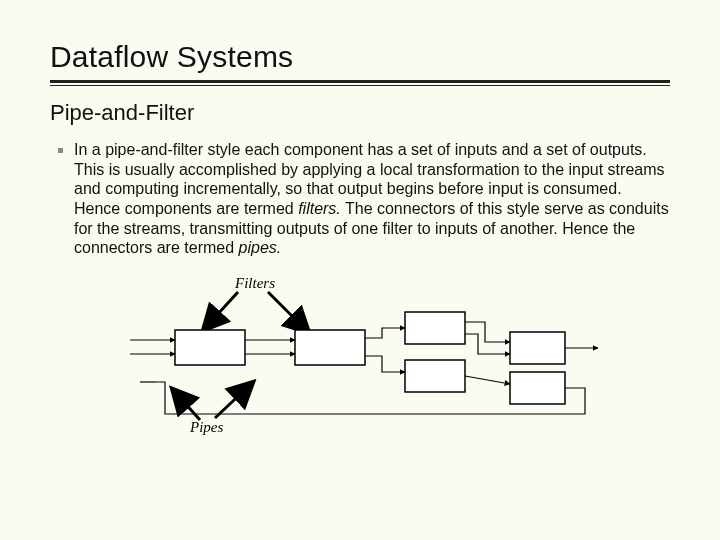  Describe the element at coordinates (254, 283) in the screenshot. I see `diagram-label-filters: Filters` at that location.